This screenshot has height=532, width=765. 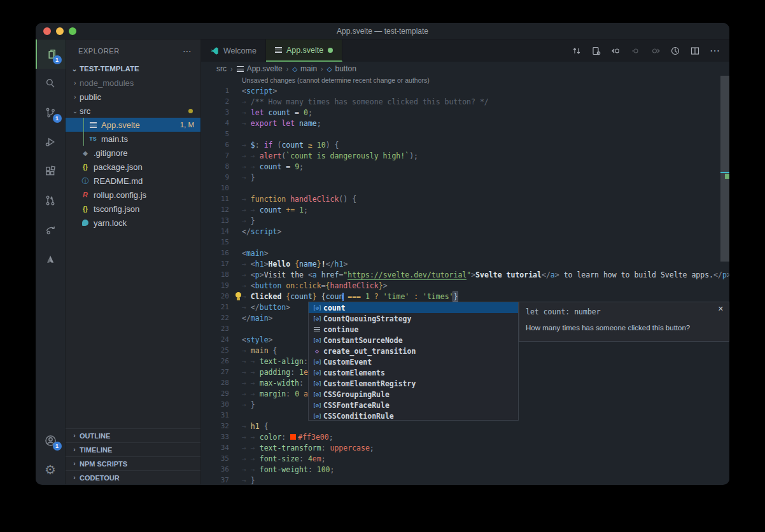 What do you see at coordinates (133, 125) in the screenshot?
I see `tree-item-app-svelte: App.svelte1, M` at bounding box center [133, 125].